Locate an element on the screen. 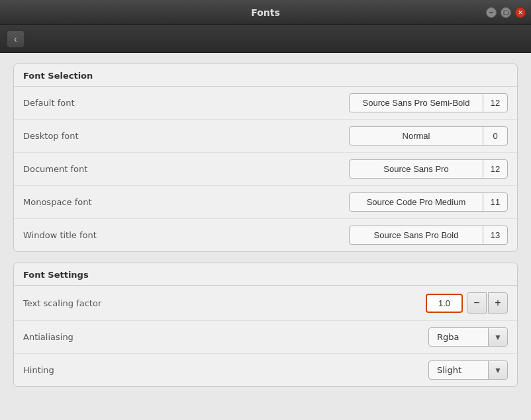 The image size is (531, 420). antialiasing-value: Rgba is located at coordinates (459, 337).